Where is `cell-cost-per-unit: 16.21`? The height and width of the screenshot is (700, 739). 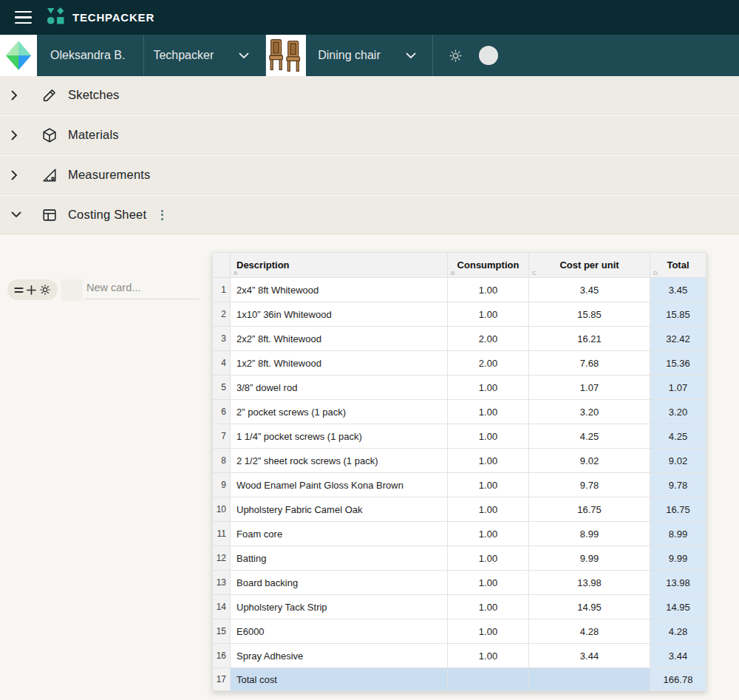 cell-cost-per-unit: 16.21 is located at coordinates (590, 339).